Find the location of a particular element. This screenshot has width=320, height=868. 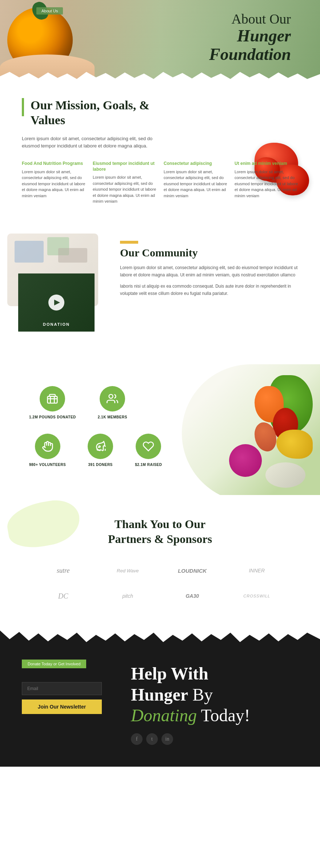

partner-logo-8: CROSSWILL is located at coordinates (257, 596).